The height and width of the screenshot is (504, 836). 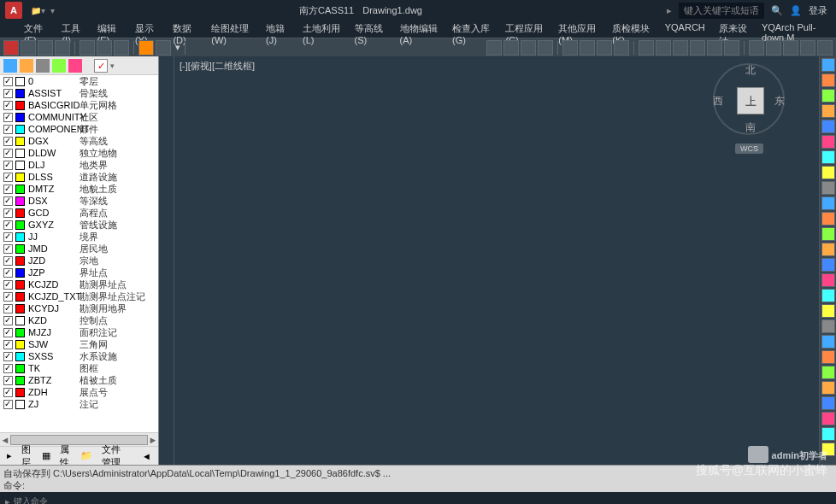 What do you see at coordinates (38, 10) in the screenshot?
I see `open-icon: 📁▾` at bounding box center [38, 10].